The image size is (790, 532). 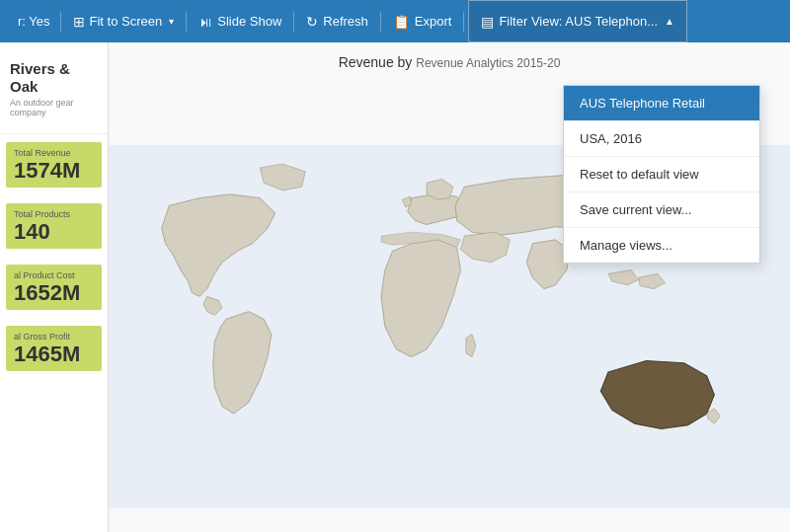 I want to click on metric-label-2: al Product Cost, so click(x=53, y=275).